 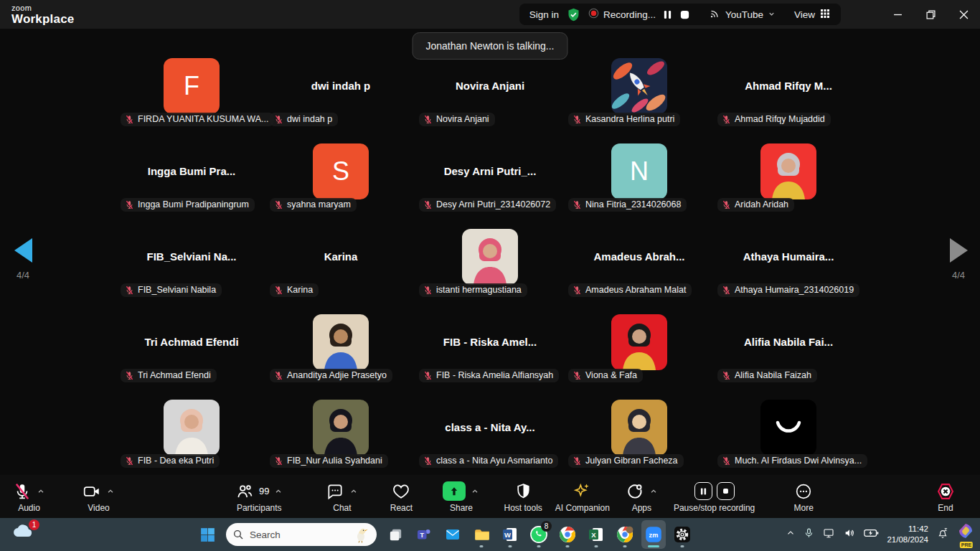 What do you see at coordinates (636, 290) in the screenshot?
I see `participant-label-text: Amadeus Abraham Malat` at bounding box center [636, 290].